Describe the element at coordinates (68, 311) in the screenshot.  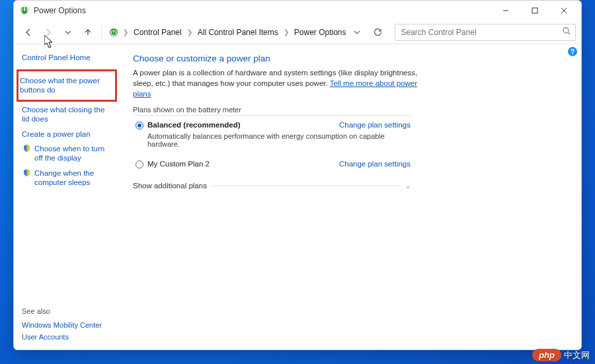
I see `see-also-label: See also` at that location.